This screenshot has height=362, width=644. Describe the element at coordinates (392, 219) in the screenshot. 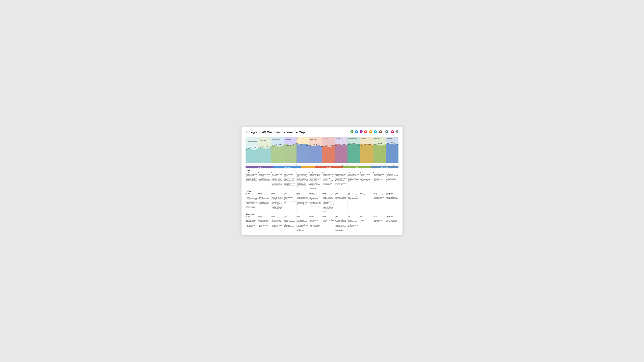

I see `list-item: Schedule quarterly meetings with account…` at that location.